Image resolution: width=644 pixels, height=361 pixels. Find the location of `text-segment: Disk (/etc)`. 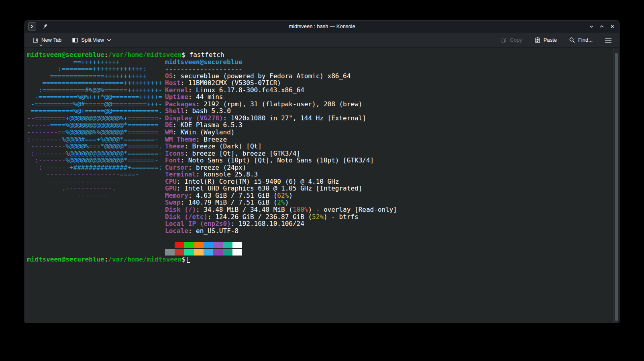

text-segment: Disk (/etc) is located at coordinates (186, 217).